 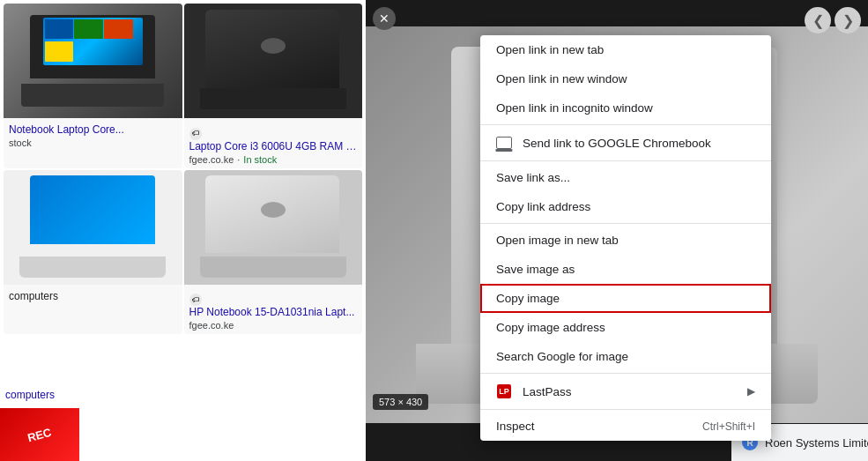 I want to click on menu-item-send-chromebook: Send link to GOOGLE Chromebook, so click(x=626, y=143).